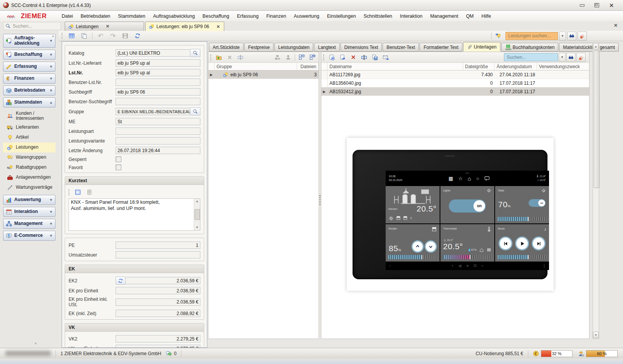 The width and height of the screenshot is (623, 364). Describe the element at coordinates (498, 36) in the screenshot. I see `search-jump-icon` at that location.